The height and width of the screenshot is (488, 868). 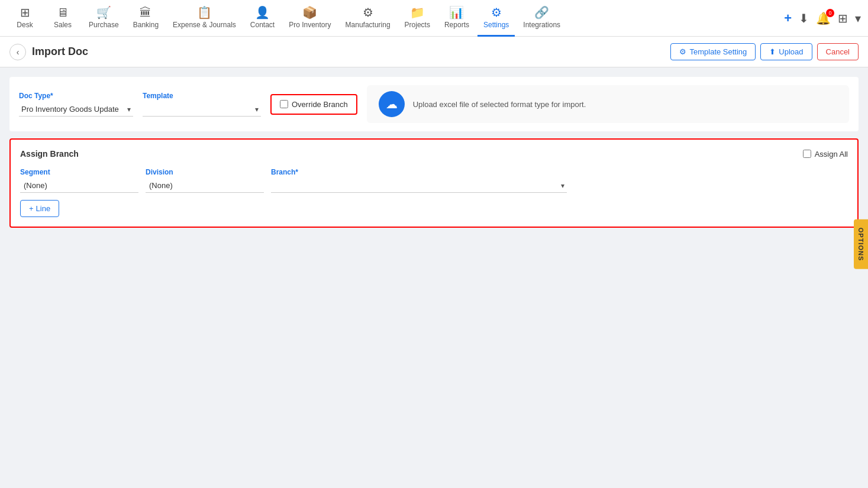 I want to click on page-header: ‹ Import Doc ⚙ Template Setting ⬆ Upload…, so click(x=434, y=52).